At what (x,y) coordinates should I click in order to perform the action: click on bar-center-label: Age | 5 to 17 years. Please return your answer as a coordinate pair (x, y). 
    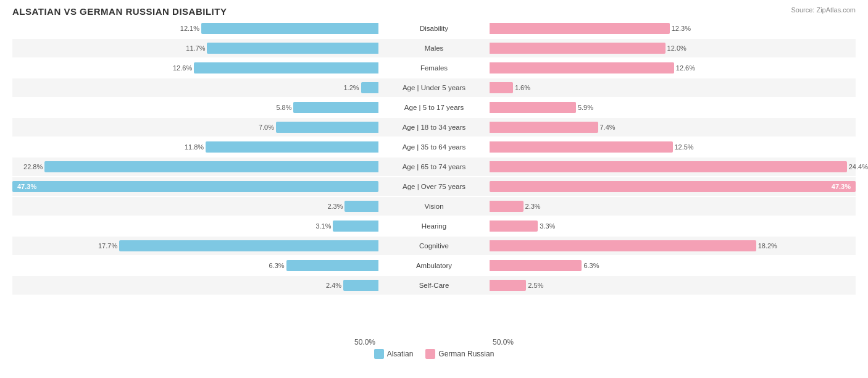
    Looking at the image, I should click on (434, 107).